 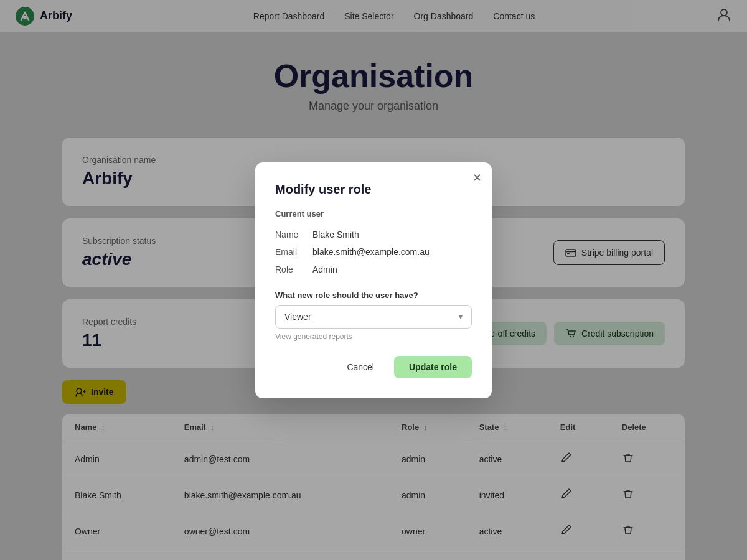 I want to click on role-question: What new role should the user have?, so click(x=374, y=295).